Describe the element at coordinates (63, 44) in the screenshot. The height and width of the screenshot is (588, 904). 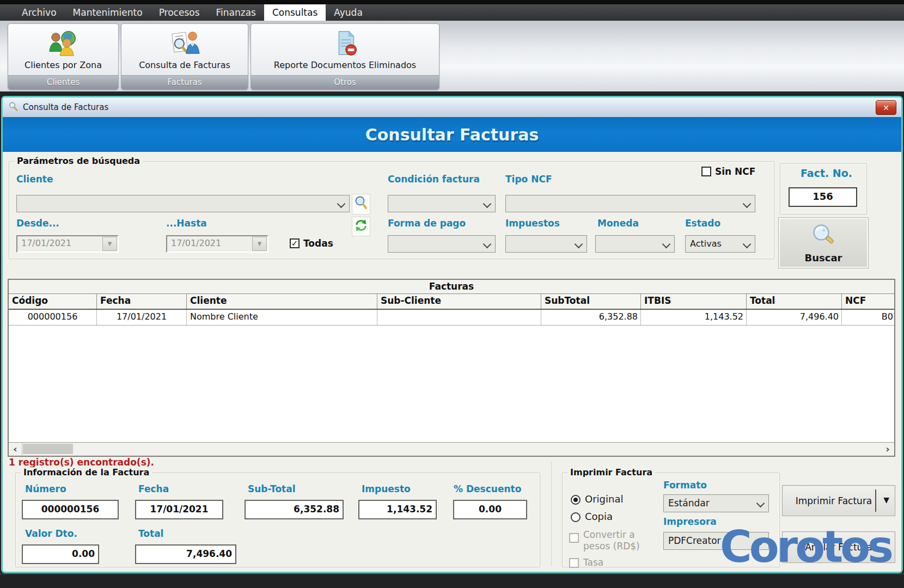
I see `clients-globe-icon` at that location.